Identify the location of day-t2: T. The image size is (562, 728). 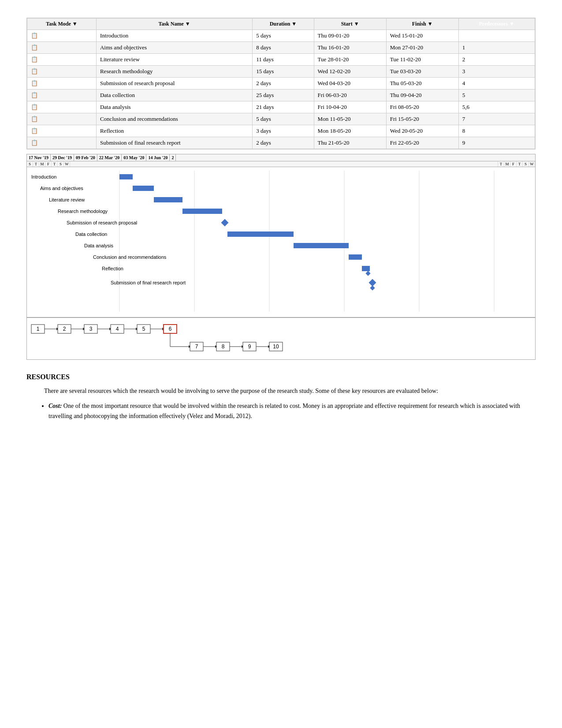
(55, 164).